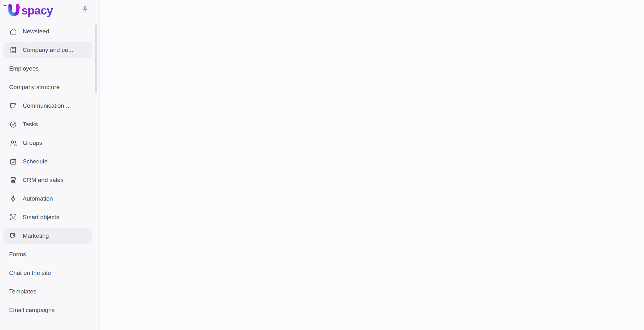 The image size is (644, 330). What do you see at coordinates (48, 254) in the screenshot?
I see `sidebar-item-forms: Forms` at bounding box center [48, 254].